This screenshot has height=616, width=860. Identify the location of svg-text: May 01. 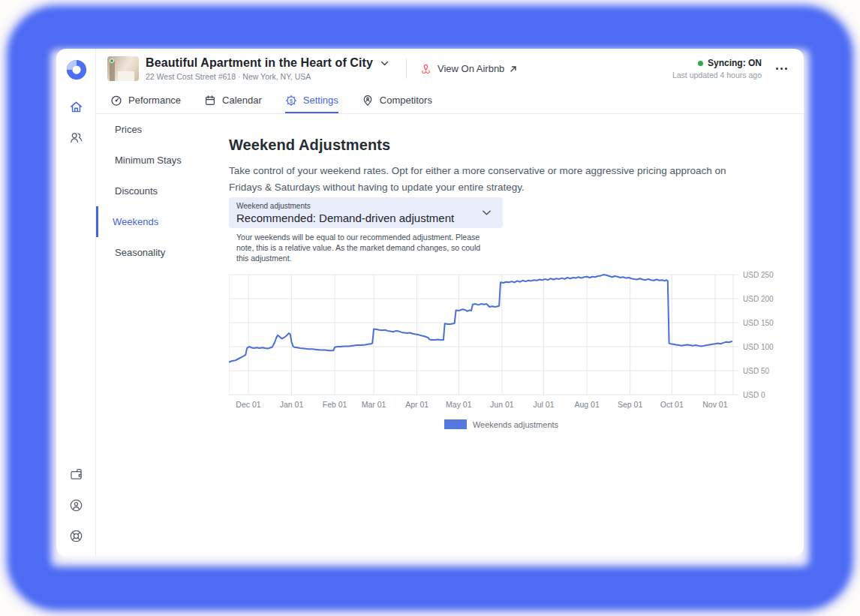
(459, 404).